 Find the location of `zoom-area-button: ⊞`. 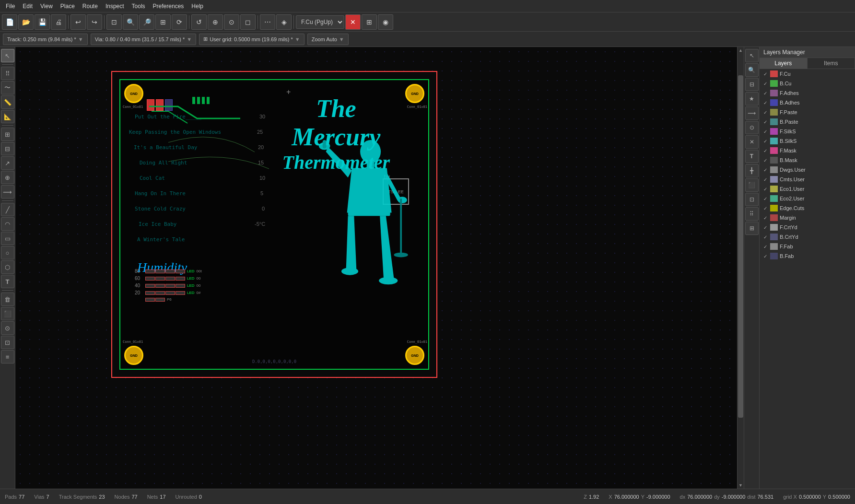

zoom-area-button: ⊞ is located at coordinates (163, 22).